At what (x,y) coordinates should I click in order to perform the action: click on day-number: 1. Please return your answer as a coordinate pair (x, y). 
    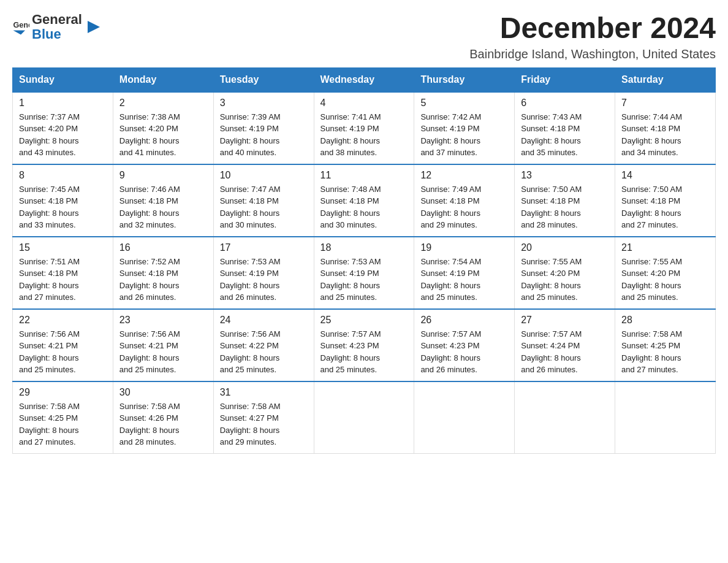
    Looking at the image, I should click on (63, 103).